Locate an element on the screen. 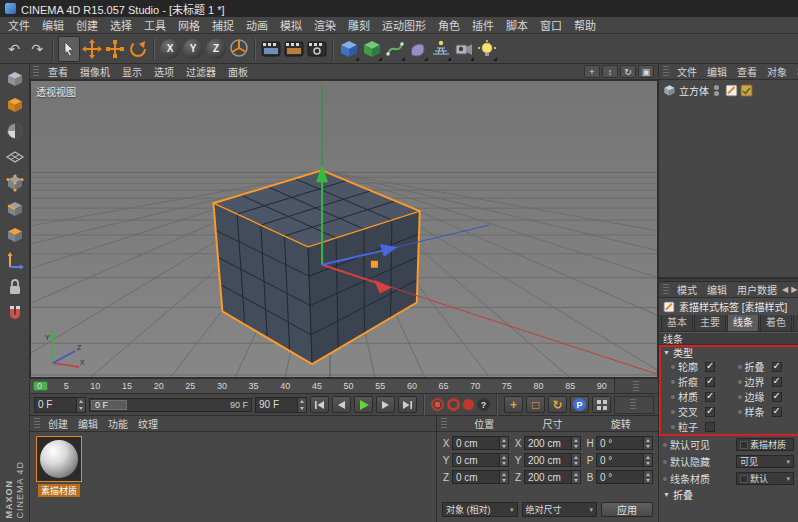 The image size is (798, 522). viewport-menu-item: 过滤器 is located at coordinates (201, 72).